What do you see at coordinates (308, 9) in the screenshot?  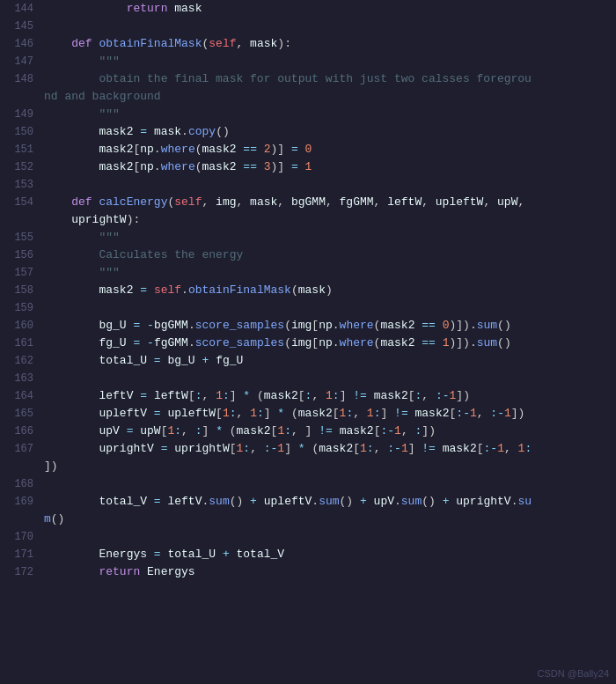 I see `code-line-144: 144 return mask` at bounding box center [308, 9].